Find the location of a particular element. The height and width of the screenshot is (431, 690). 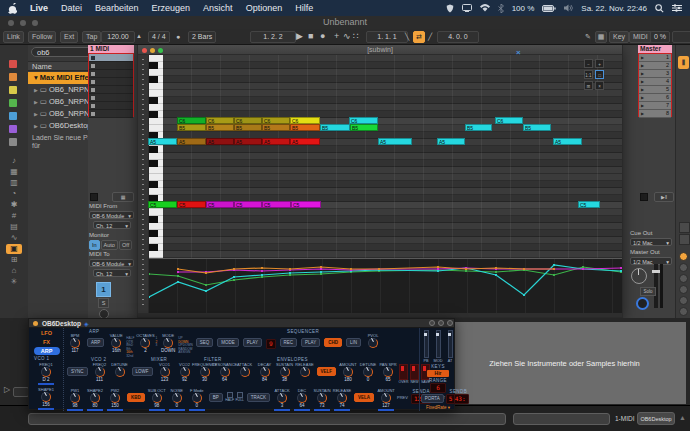

max-for-live-icon: ▣ is located at coordinates (14, 249).